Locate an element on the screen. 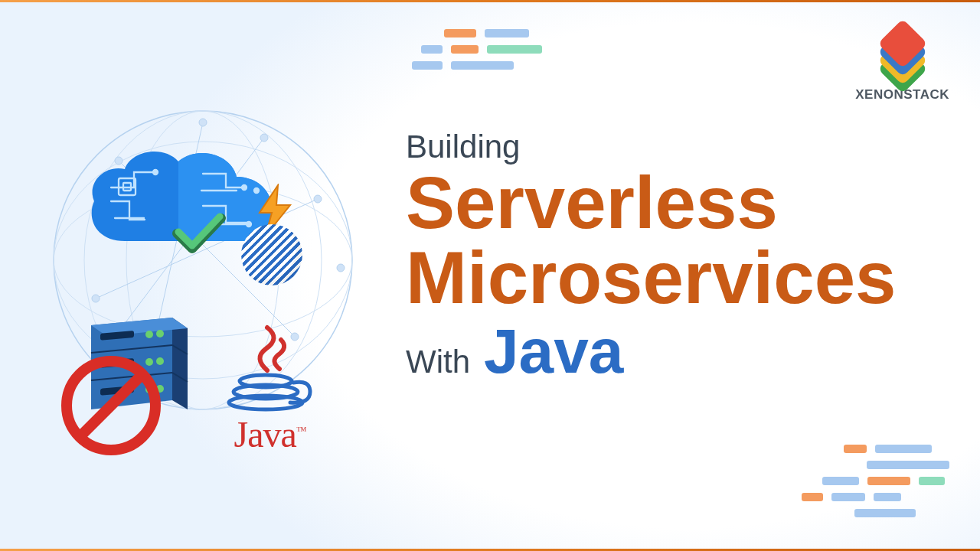  top-accent-bar is located at coordinates (490, 2).